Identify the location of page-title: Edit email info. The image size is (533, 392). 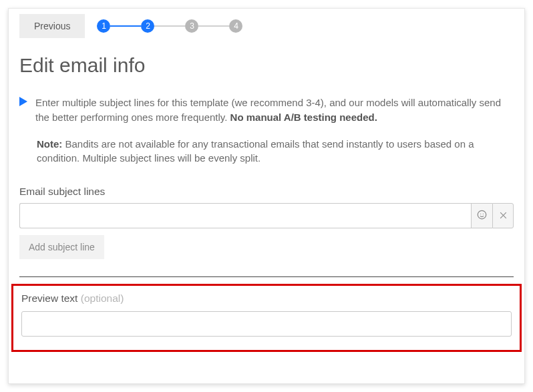
(272, 65).